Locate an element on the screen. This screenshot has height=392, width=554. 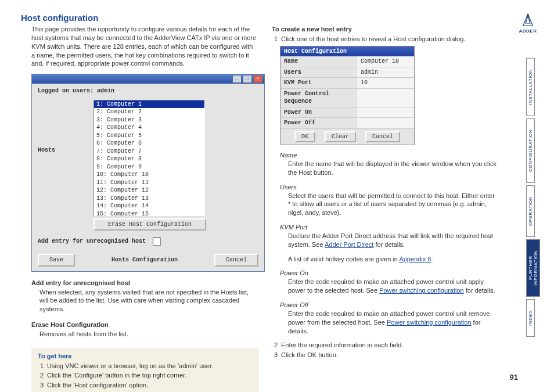
list-item: 14: Computer 14 is located at coordinates (149, 206).